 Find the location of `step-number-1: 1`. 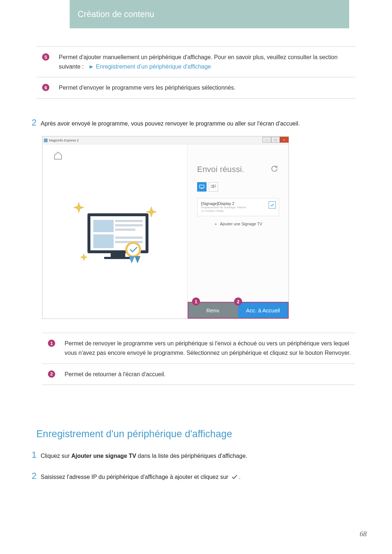

step-number-1: 1 is located at coordinates (34, 455).